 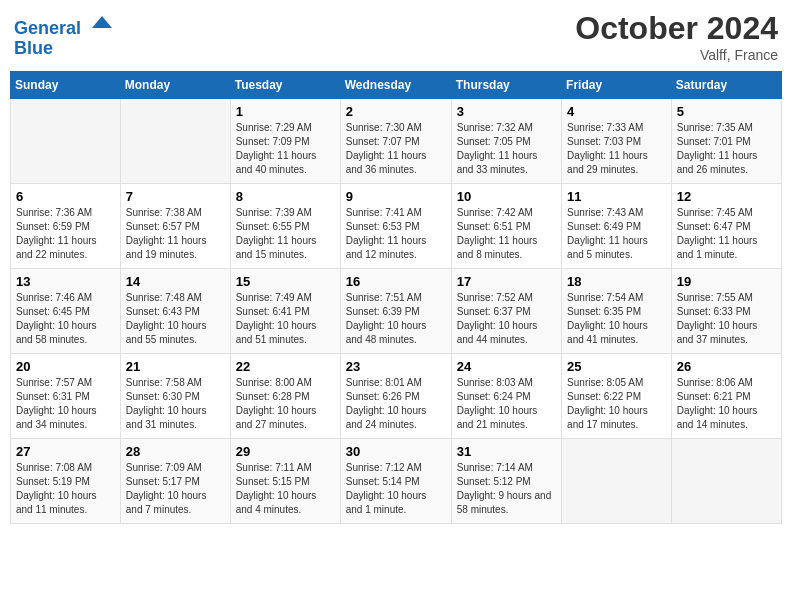 What do you see at coordinates (396, 452) in the screenshot?
I see `day-number: 30` at bounding box center [396, 452].